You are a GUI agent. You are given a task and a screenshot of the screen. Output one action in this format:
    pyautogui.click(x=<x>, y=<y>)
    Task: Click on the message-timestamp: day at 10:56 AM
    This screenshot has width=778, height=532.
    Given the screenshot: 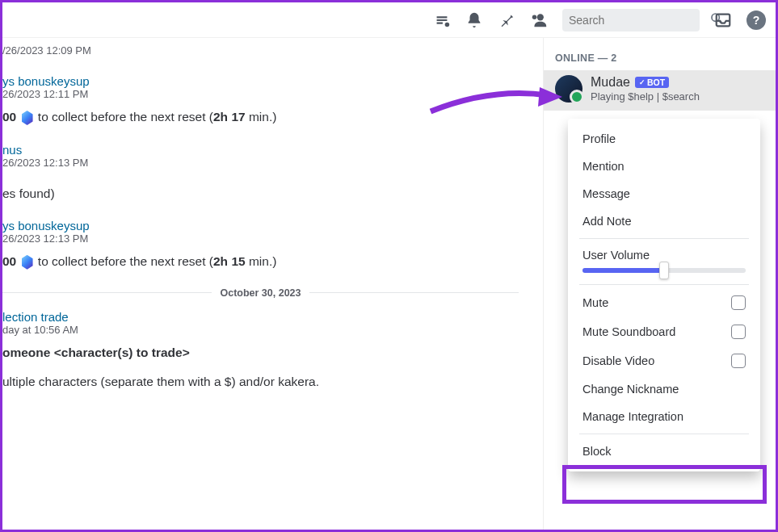 What is the action you would take?
    pyautogui.click(x=273, y=329)
    